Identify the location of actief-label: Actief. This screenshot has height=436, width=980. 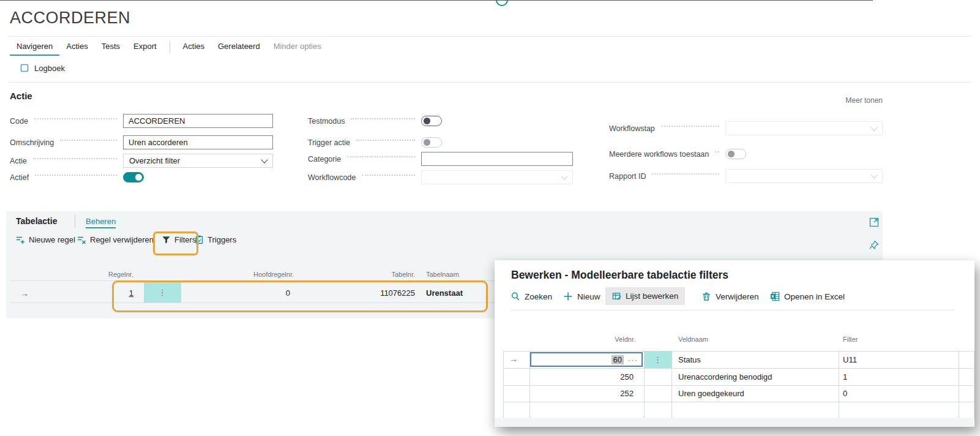
(20, 178).